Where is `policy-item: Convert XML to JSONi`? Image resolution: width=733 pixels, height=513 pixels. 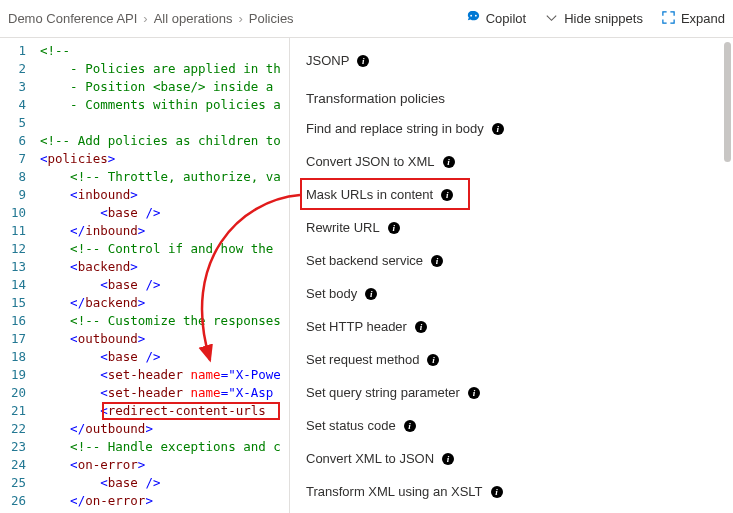 policy-item: Convert XML to JSONi is located at coordinates (512, 458).